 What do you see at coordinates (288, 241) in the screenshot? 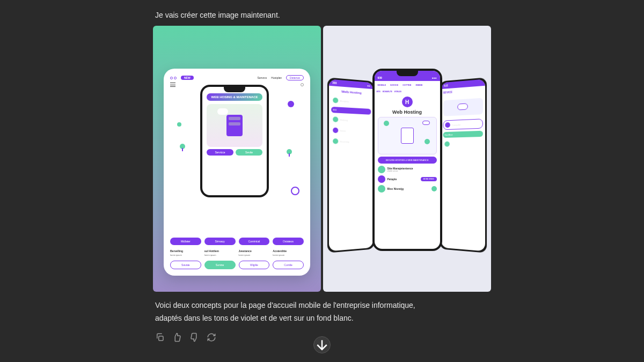
I see `category-pill: Ostateus` at bounding box center [288, 241].